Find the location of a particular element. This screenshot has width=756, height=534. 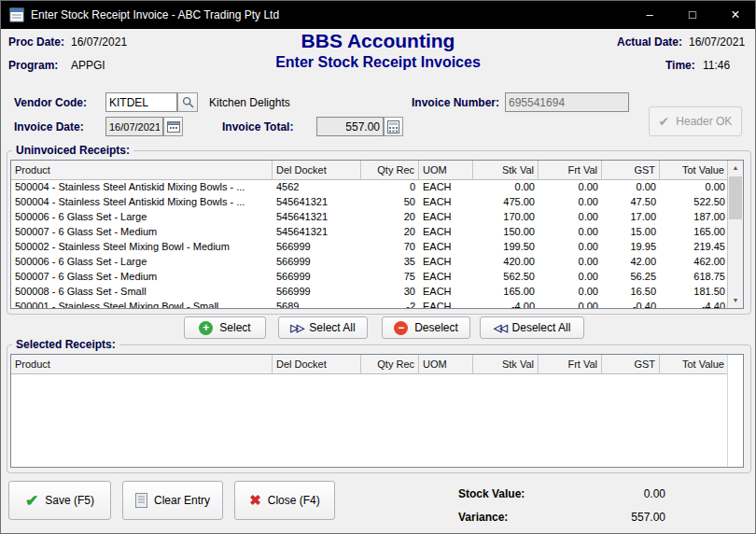

table-row: 500002 - Stainless Steel Mixing Bowl - M… is located at coordinates (377, 247).